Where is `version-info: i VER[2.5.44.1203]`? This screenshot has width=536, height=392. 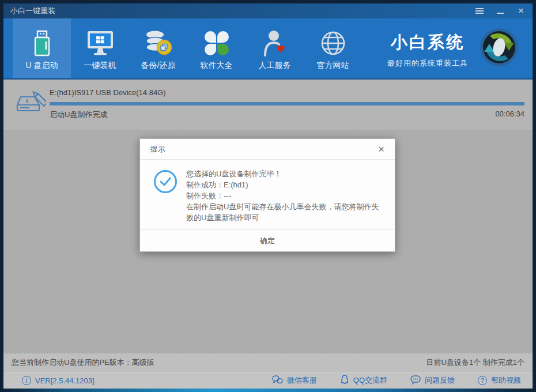 version-info: i VER[2.5.44.1203] is located at coordinates (58, 380).